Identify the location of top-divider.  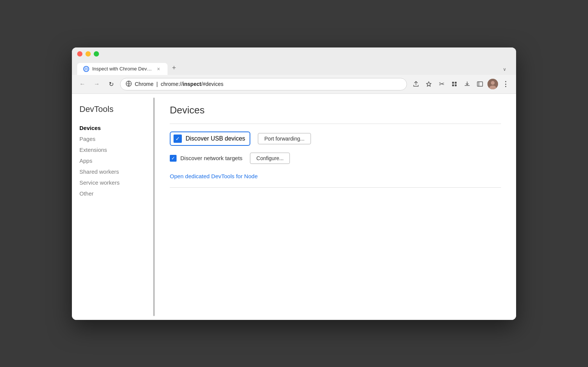
(335, 124).